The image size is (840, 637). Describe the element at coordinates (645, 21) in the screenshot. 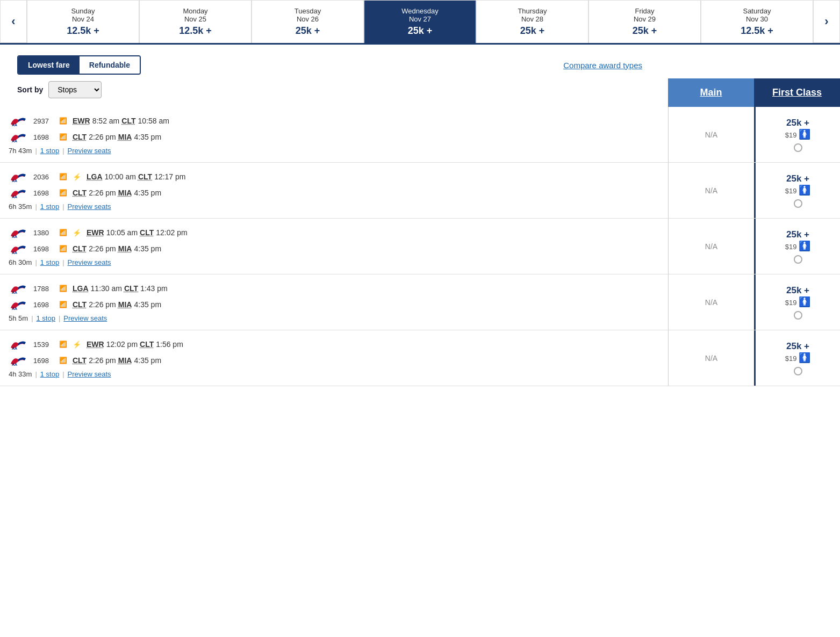

I see `date-cell-friday: Friday Nov 29 25k +` at that location.